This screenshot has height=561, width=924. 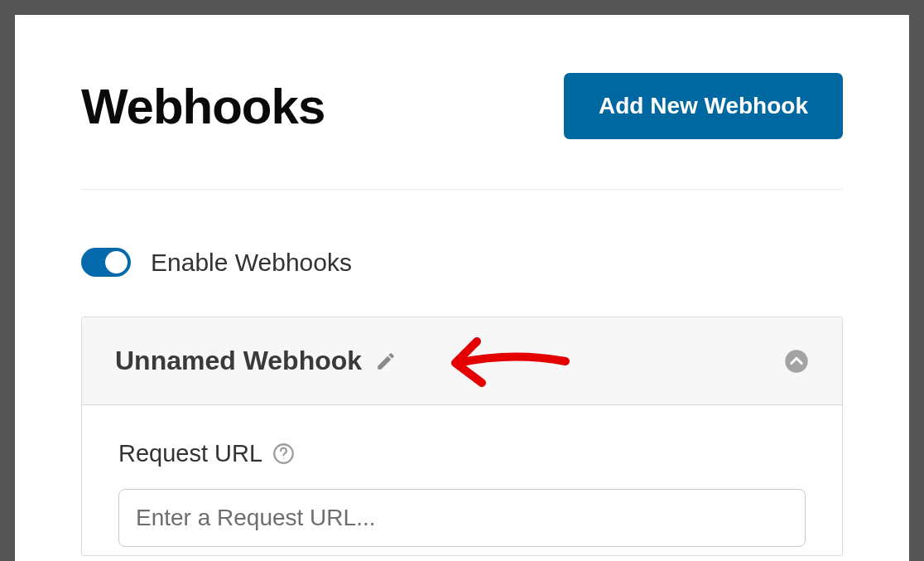 What do you see at coordinates (462, 454) in the screenshot?
I see `request-url-label-row: Request URL` at bounding box center [462, 454].